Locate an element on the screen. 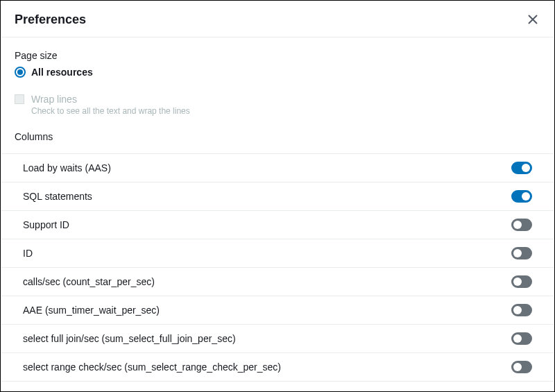  column-name: AAE (sum_timer_wait_per_sec) is located at coordinates (92, 310).